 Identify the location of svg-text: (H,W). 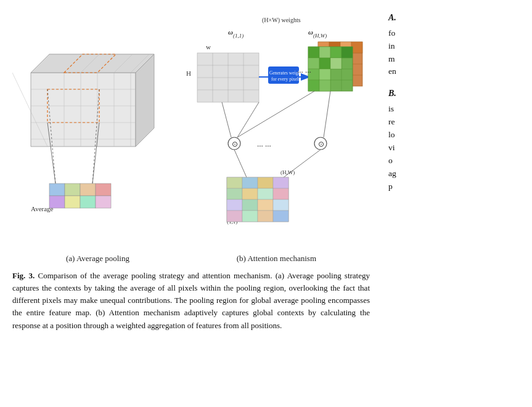
(287, 172).